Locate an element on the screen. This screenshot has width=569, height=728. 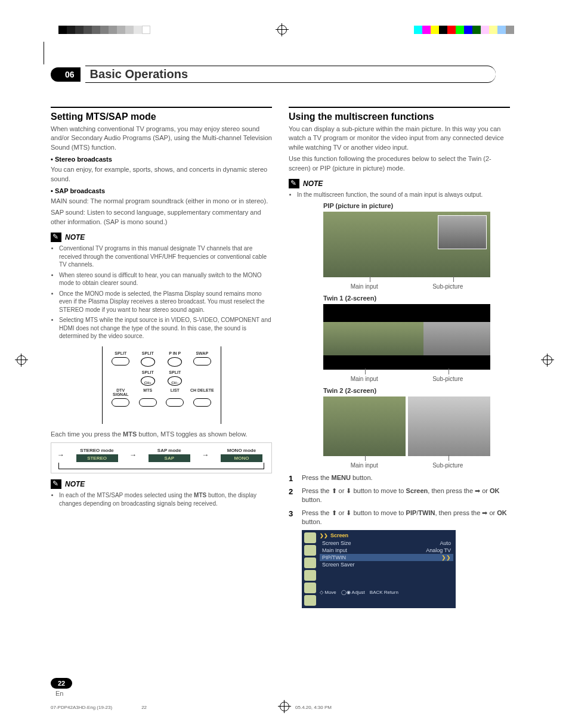
step-3: Press the ⬆ or ⬇ button to move to PIP/T… is located at coordinates (400, 518).